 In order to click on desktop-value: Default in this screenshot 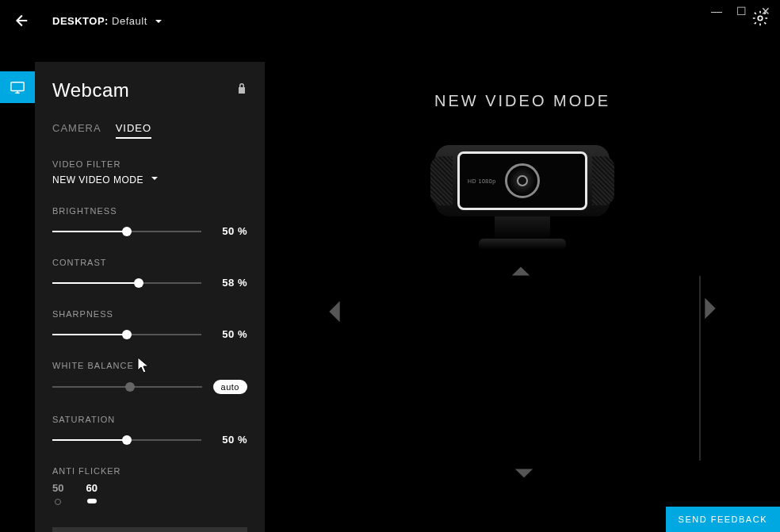, I will do `click(130, 21)`.